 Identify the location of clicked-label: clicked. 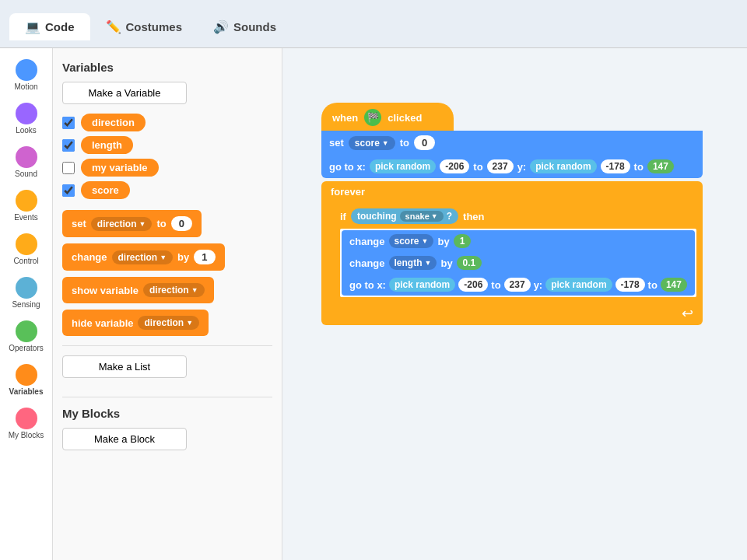
(405, 118).